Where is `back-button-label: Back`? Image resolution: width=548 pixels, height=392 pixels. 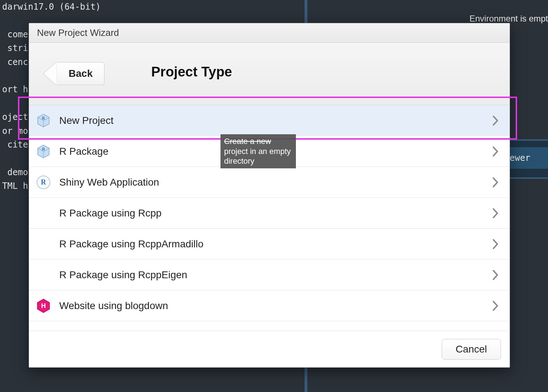 back-button-label: Back is located at coordinates (81, 74).